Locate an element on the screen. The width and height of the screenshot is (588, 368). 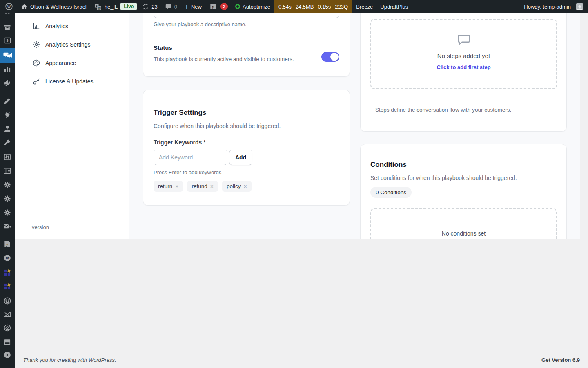
status-description: This playbook is currently active and vi… is located at coordinates (227, 59).